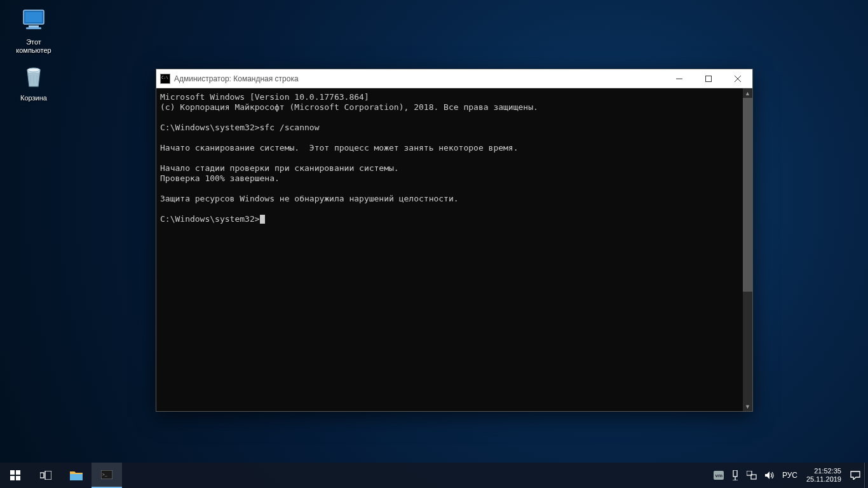 This screenshot has width=868, height=488. What do you see at coordinates (719, 475) in the screenshot?
I see `tray-vm-icon: vm` at bounding box center [719, 475].